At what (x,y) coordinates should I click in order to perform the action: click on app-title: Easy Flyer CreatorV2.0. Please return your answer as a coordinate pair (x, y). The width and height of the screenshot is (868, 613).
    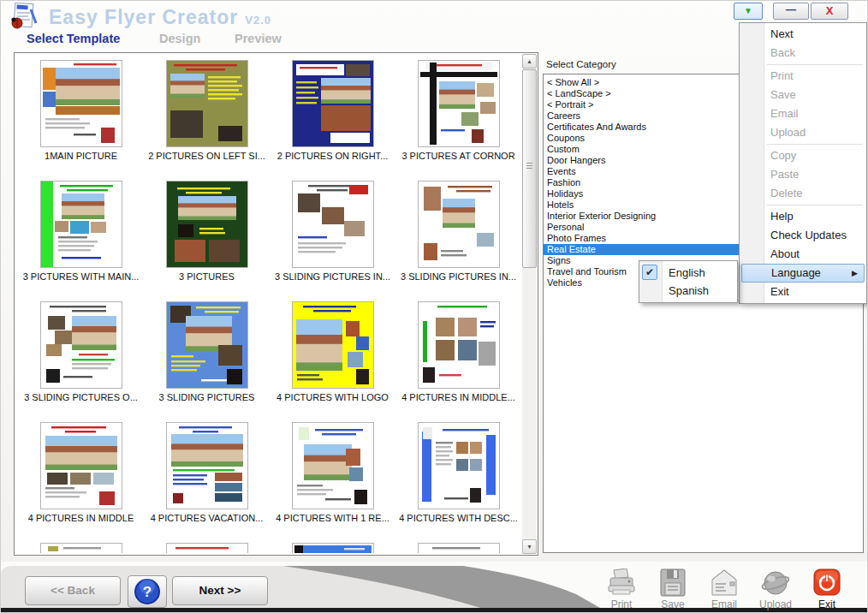
    Looking at the image, I should click on (160, 17).